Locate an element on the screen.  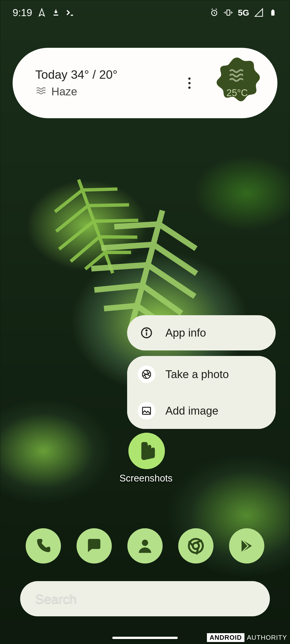
app-icon-screenshots is located at coordinates (147, 451).